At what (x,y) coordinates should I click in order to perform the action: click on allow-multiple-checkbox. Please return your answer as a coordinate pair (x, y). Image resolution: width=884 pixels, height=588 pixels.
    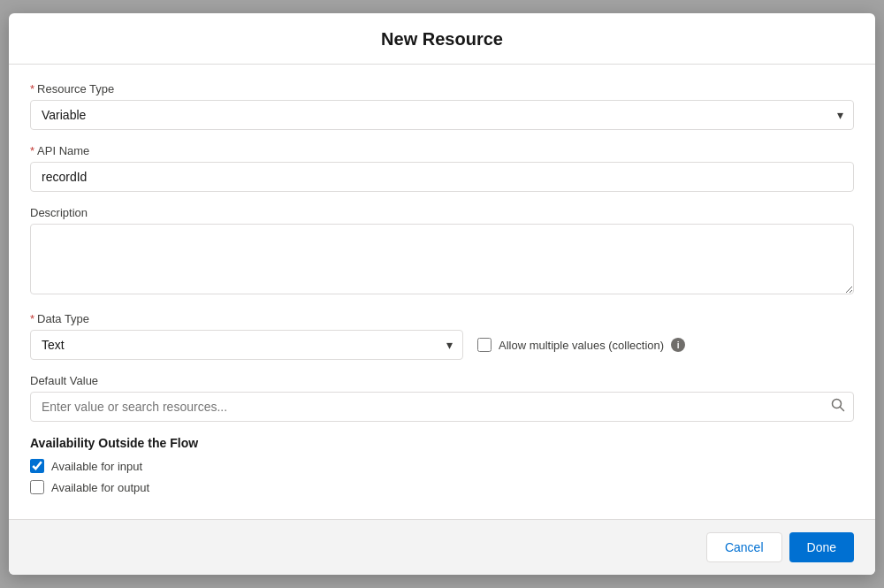
    Looking at the image, I should click on (484, 345).